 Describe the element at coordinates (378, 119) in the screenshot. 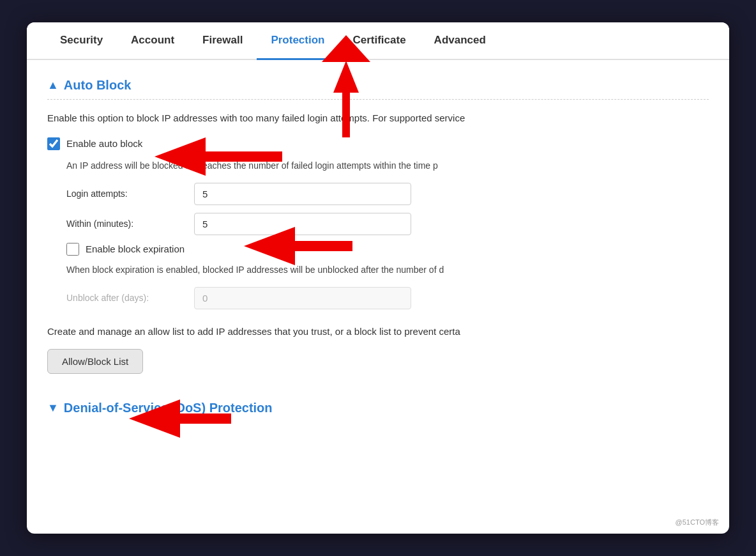

I see `autoblock-description: Enable this option to block IP addresses…` at that location.